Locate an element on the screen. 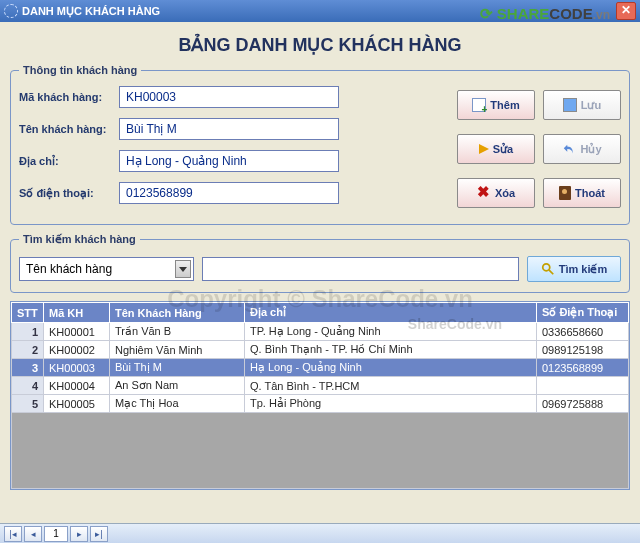 The height and width of the screenshot is (543, 640). label-phone: Số điện thoại: is located at coordinates (69, 194).